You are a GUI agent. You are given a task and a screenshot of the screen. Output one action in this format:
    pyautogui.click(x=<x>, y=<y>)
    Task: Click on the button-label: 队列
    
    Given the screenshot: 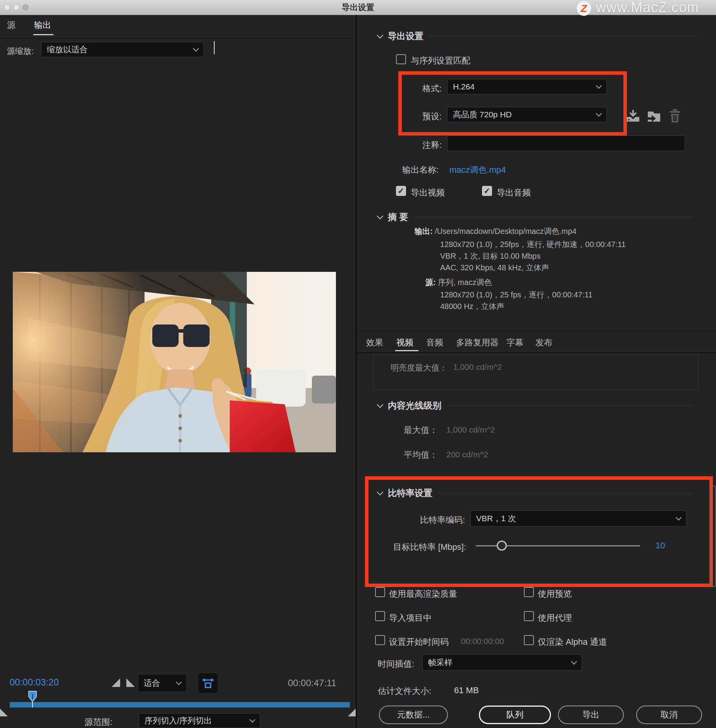 What is the action you would take?
    pyautogui.click(x=515, y=715)
    